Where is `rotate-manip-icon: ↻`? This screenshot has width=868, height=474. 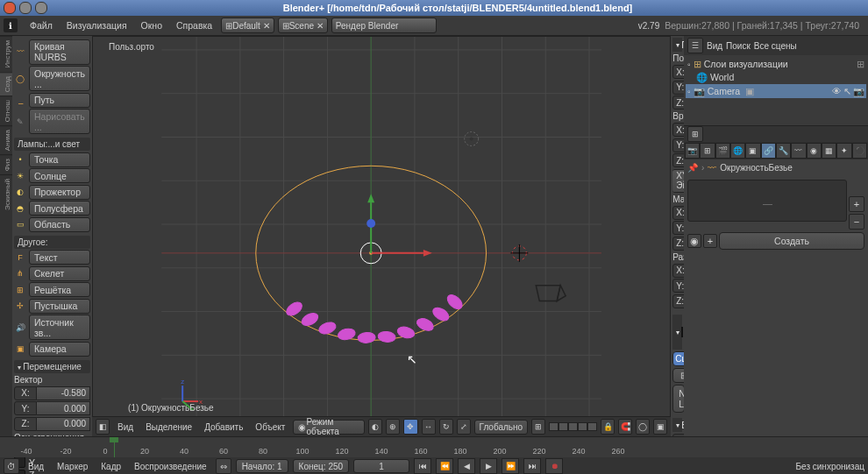 rotate-manip-icon: ↻ is located at coordinates (446, 427).